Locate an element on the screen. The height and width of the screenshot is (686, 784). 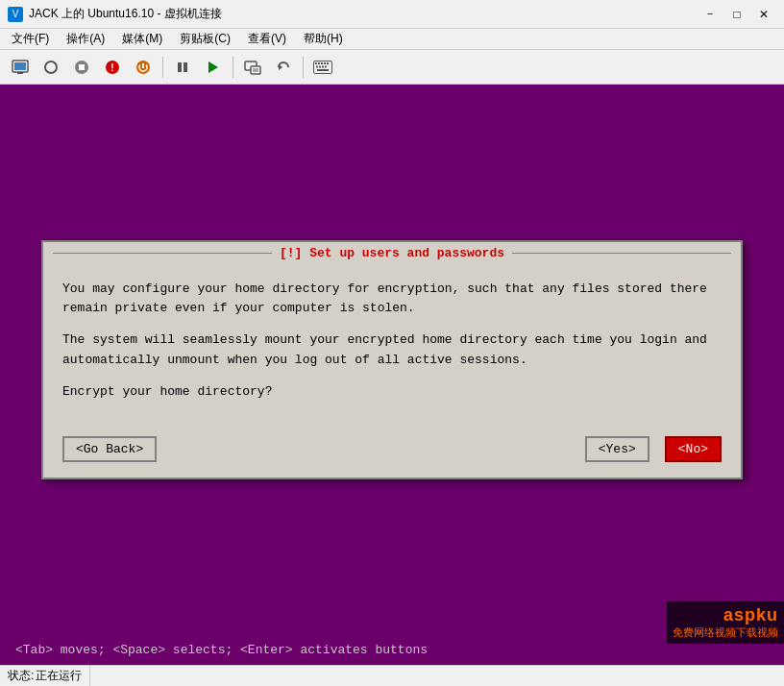
title-bar-controls: － □ ✕ is located at coordinates (737, 14).